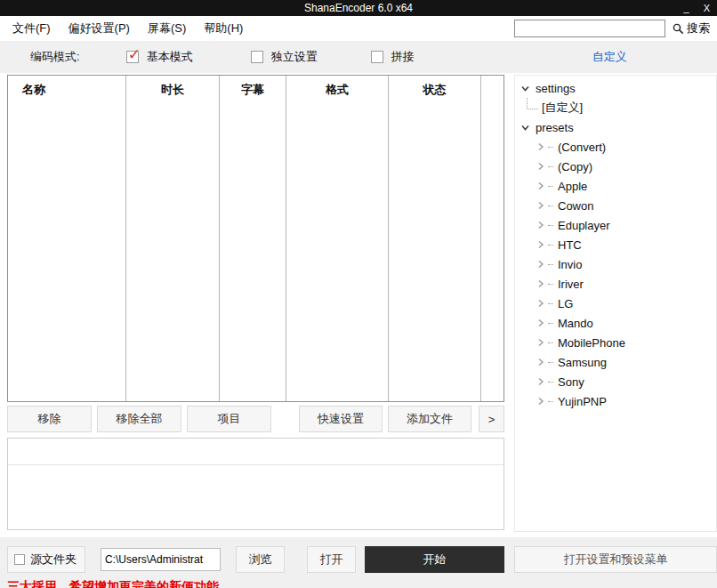  What do you see at coordinates (616, 127) in the screenshot?
I see `tree-item-presets: presets` at bounding box center [616, 127].